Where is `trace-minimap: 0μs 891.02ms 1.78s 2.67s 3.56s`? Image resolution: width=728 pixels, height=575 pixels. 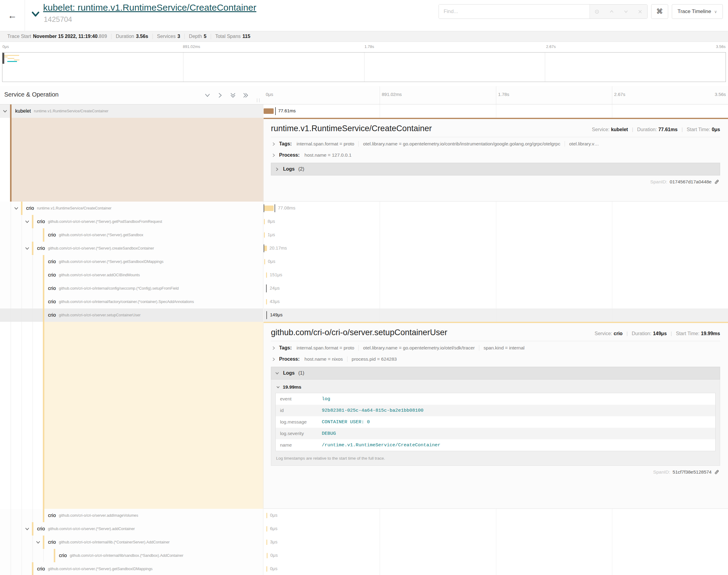
trace-minimap: 0μs 891.02ms 1.78s 2.67s 3.56s is located at coordinates (364, 64).